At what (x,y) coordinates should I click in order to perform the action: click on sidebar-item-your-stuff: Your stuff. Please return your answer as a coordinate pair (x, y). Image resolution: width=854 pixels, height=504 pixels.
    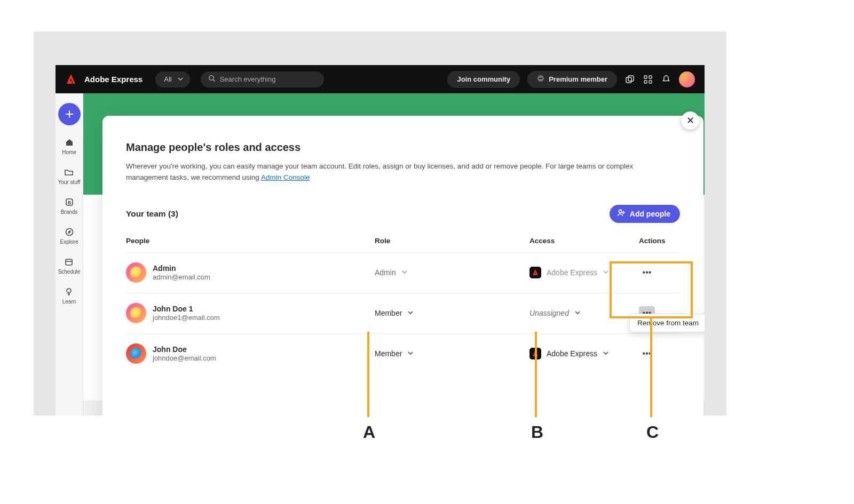
    Looking at the image, I should click on (69, 176).